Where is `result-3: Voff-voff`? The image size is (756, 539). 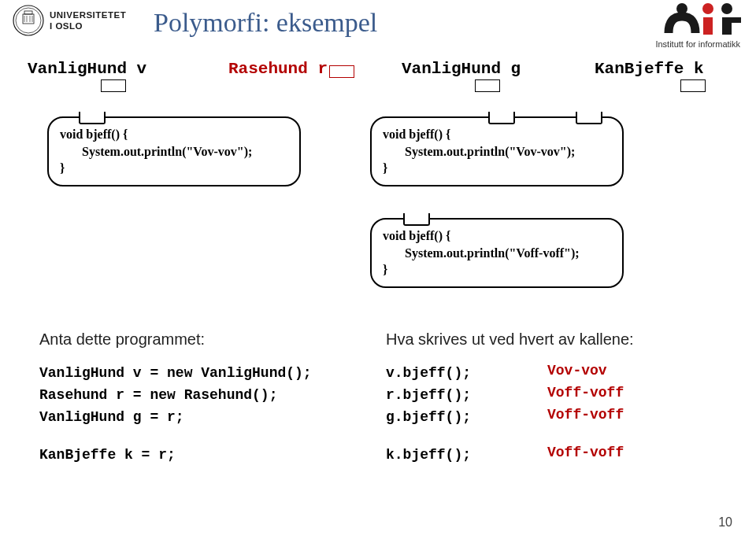 result-3: Voff-voff is located at coordinates (634, 415).